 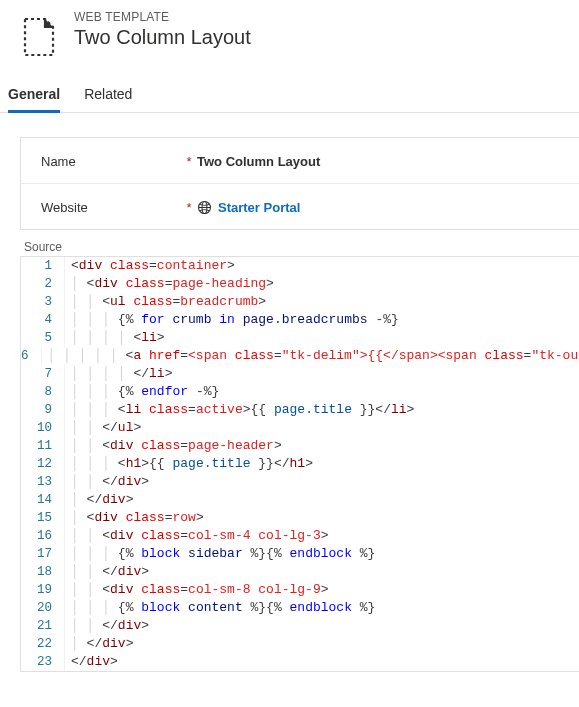 What do you see at coordinates (43, 302) in the screenshot?
I see `line-number: 3` at bounding box center [43, 302].